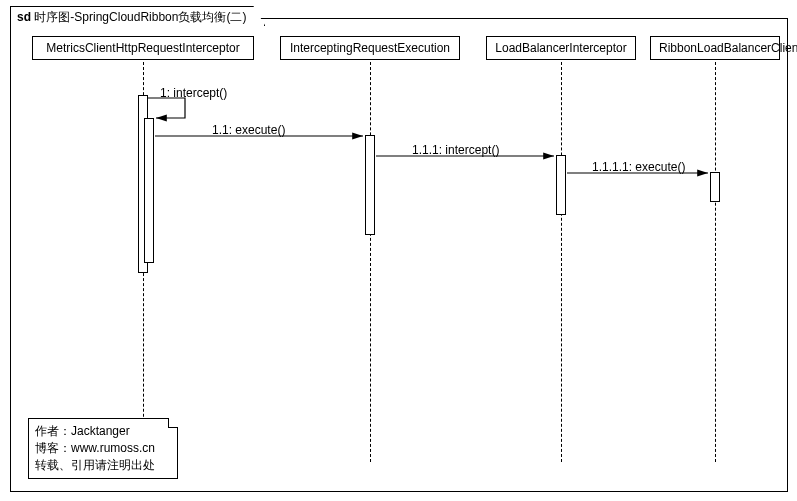  What do you see at coordinates (194, 93) in the screenshot?
I see `message-1-label: 1: intercept()` at bounding box center [194, 93].